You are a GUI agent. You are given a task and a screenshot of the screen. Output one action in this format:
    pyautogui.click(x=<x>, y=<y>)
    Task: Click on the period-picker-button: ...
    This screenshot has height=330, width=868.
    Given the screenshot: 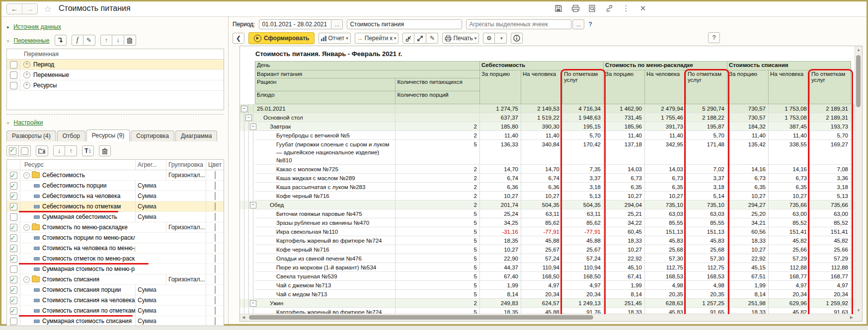 What is the action you would take?
    pyautogui.click(x=337, y=24)
    